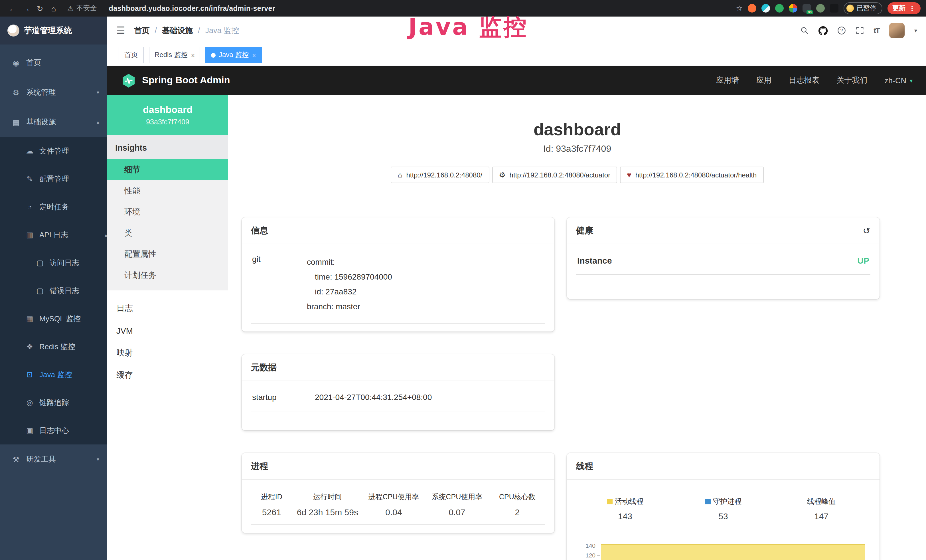 Image resolution: width=926 pixels, height=560 pixels. Describe the element at coordinates (696, 175) in the screenshot. I see `health-url: http://192.168.0.2:48080/actuator/health` at that location.